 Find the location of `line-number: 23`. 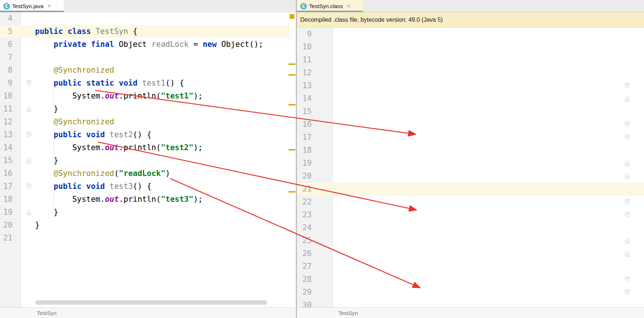

line-number: 23 is located at coordinates (304, 215).